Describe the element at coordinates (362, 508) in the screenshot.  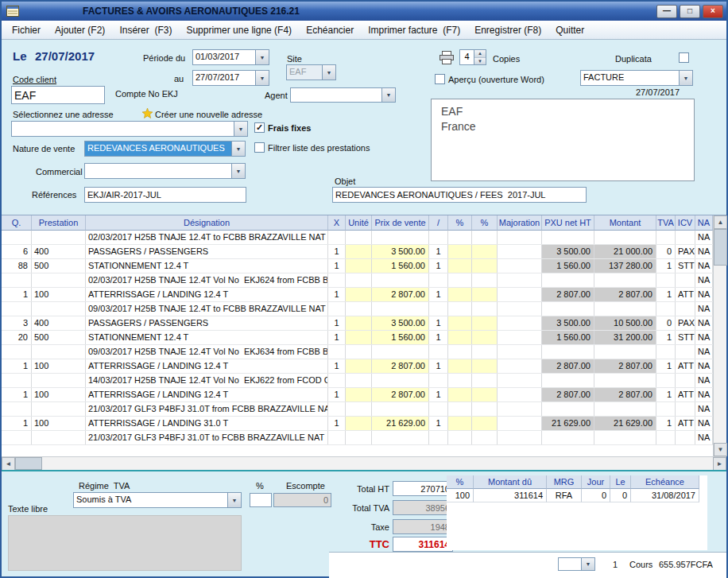
I see `total-tva-label: Total TVA` at that location.